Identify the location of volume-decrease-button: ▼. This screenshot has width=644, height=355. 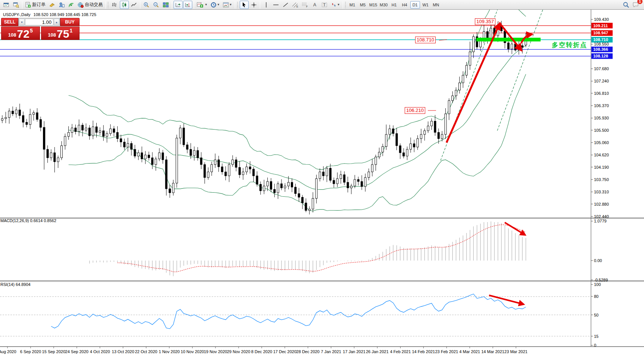
(22, 22).